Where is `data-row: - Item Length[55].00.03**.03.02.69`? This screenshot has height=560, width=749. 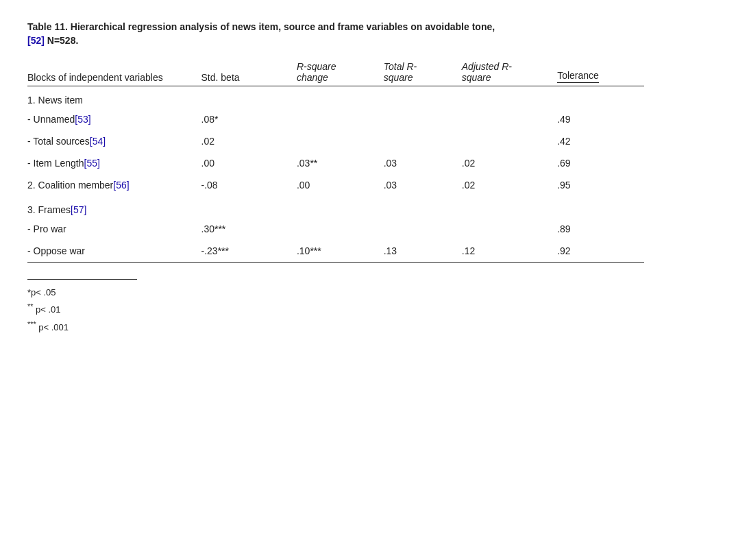 data-row: - Item Length[55].00.03**.03.02.69 is located at coordinates (336, 163).